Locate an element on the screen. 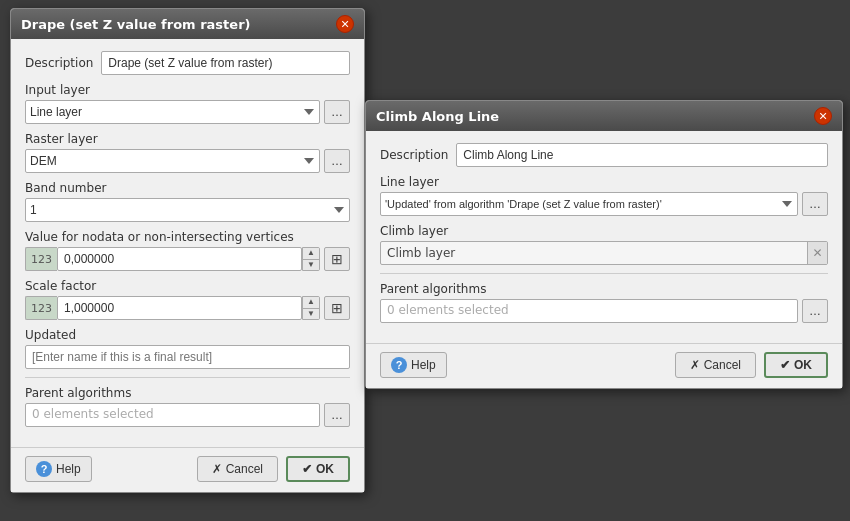  climb-line-layer-select: 'Updated' from algorithm 'Drape (set Z v… is located at coordinates (589, 204).